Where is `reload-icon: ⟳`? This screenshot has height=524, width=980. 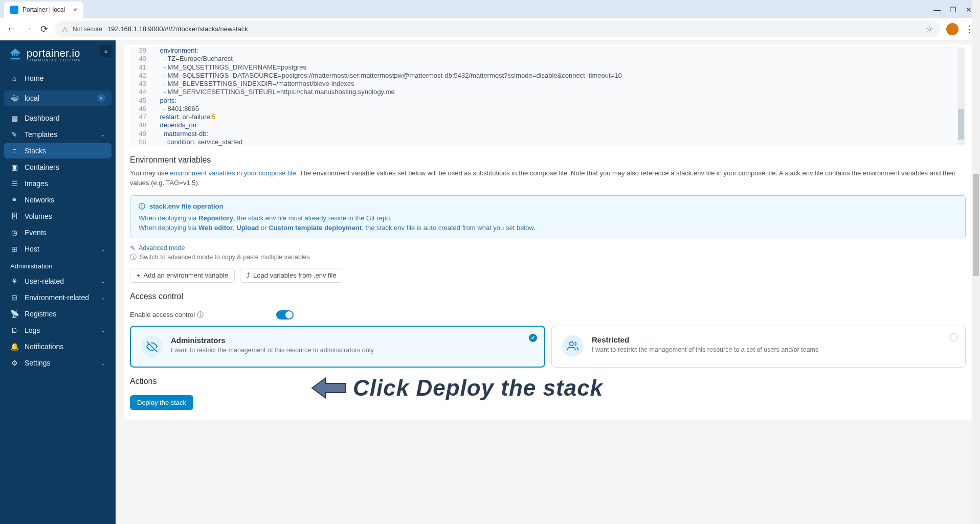
reload-icon: ⟳ is located at coordinates (44, 29).